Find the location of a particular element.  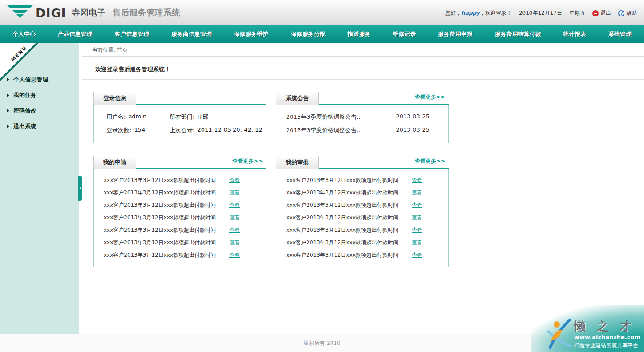

login-info-row: 用户名:admin 所在部门:IT部 is located at coordinates (180, 117).